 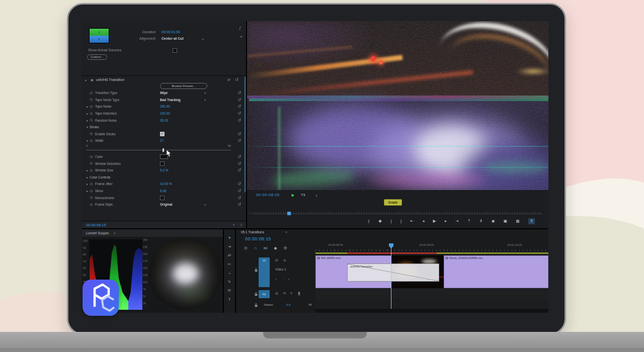 What do you see at coordinates (380, 221) in the screenshot?
I see `add-marker-button: ◆` at bounding box center [380, 221].